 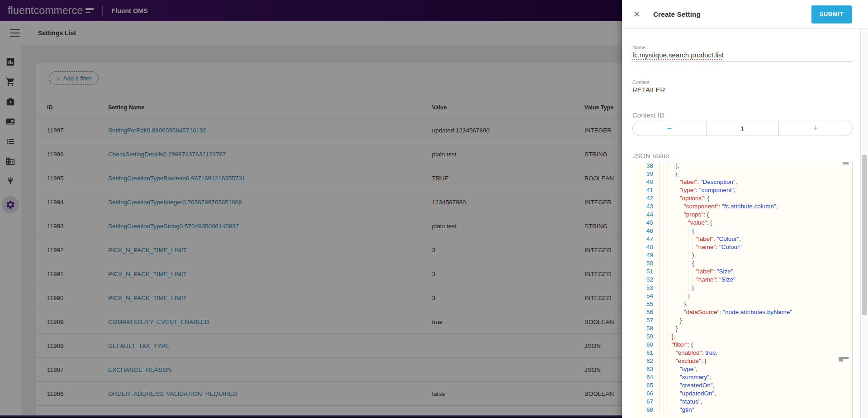 What do you see at coordinates (742, 369) in the screenshot?
I see `editor-line: 63"type",` at bounding box center [742, 369].